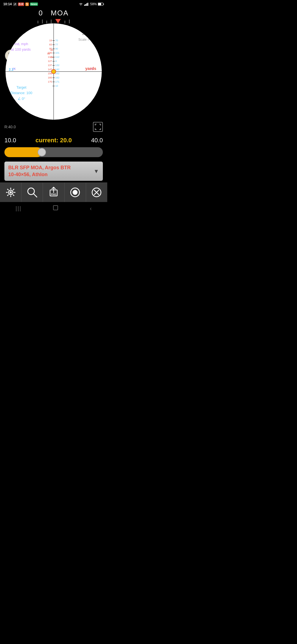 Image resolution: width=297 pixels, height=644 pixels. Describe the element at coordinates (54, 192) in the screenshot. I see `png-button: PNG` at that location.